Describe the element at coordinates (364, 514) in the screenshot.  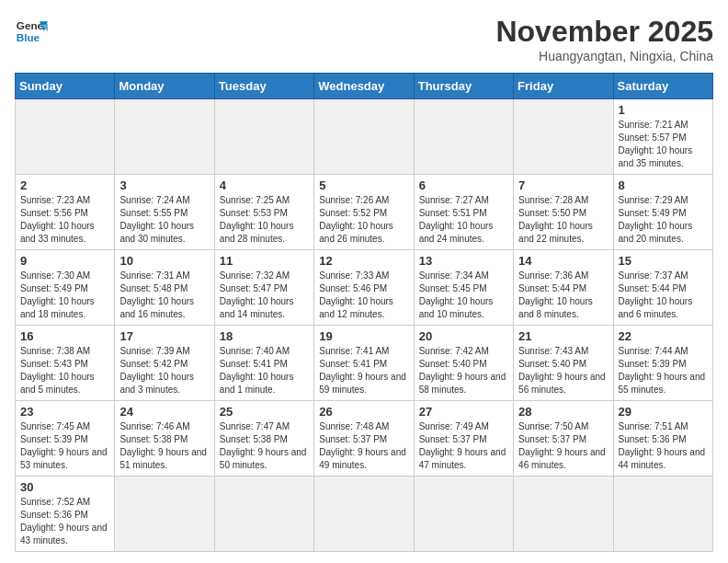
I see `calendar-week-row: 30Sunrise: 7:52 AM Sunset: 5:36 PM Dayli…` at that location.